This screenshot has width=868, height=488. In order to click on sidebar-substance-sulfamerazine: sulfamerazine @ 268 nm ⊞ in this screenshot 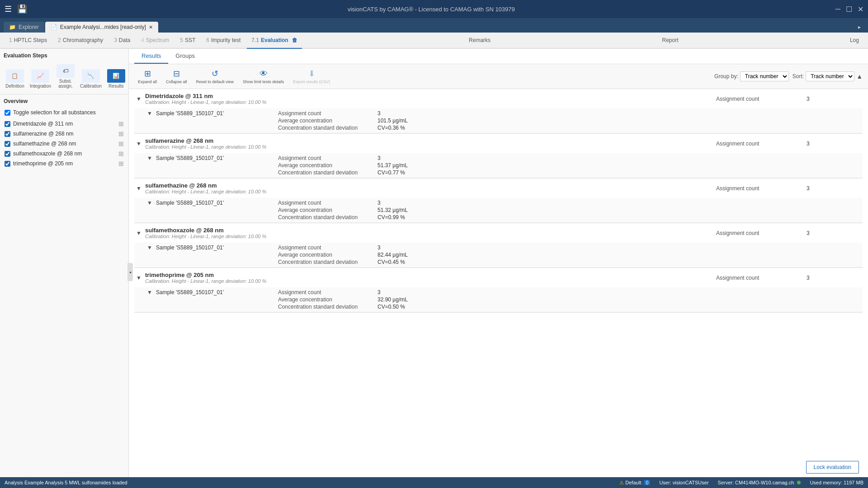, I will do `click(64, 134)`.